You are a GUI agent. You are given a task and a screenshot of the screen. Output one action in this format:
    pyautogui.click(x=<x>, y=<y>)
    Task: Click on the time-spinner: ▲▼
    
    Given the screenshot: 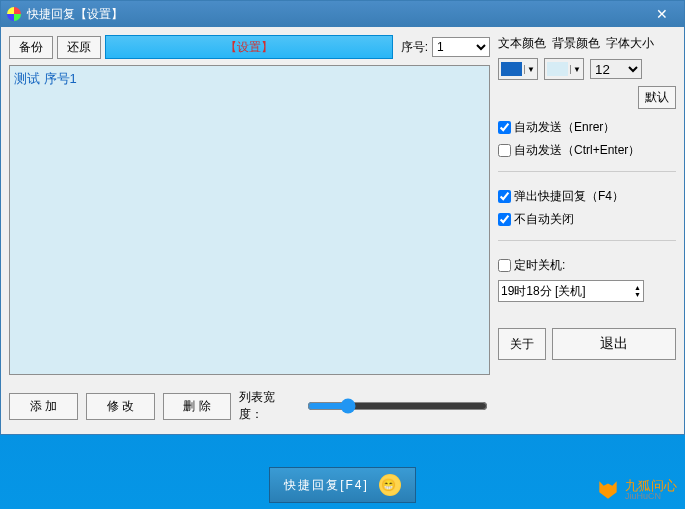 What is the action you would take?
    pyautogui.click(x=638, y=291)
    